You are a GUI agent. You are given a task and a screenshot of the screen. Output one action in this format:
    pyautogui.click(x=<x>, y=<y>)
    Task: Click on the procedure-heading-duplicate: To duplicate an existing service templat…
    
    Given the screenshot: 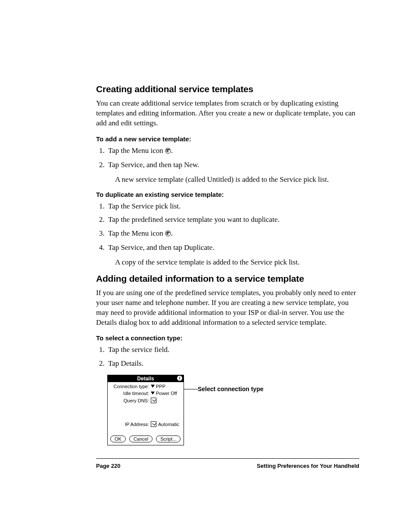 What is the action you would take?
    pyautogui.click(x=227, y=195)
    